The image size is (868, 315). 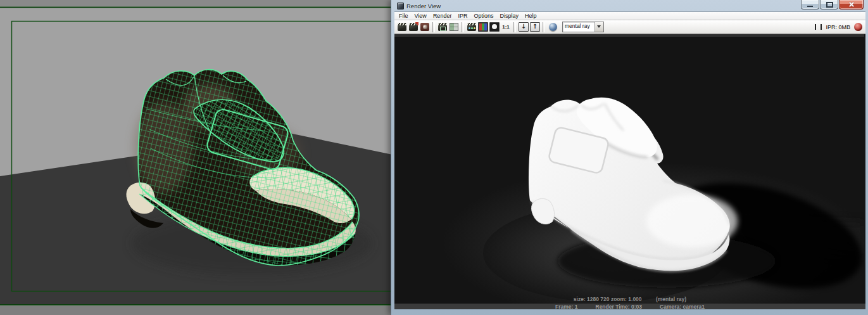 What do you see at coordinates (630, 299) in the screenshot?
I see `render-info-line: size: 1280 720 zoom: 1.000 (mental ray)` at bounding box center [630, 299].